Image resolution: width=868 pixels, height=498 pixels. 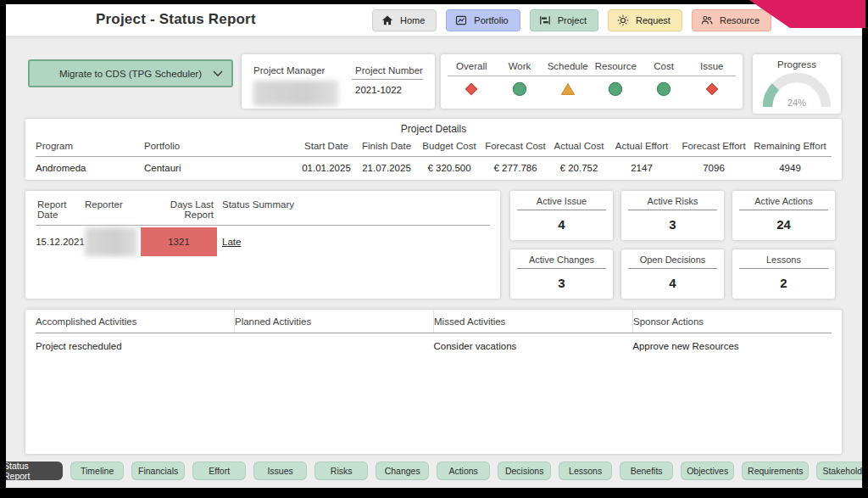 What do you see at coordinates (585, 471) in the screenshot?
I see `tab-lessons: Lessons` at bounding box center [585, 471].